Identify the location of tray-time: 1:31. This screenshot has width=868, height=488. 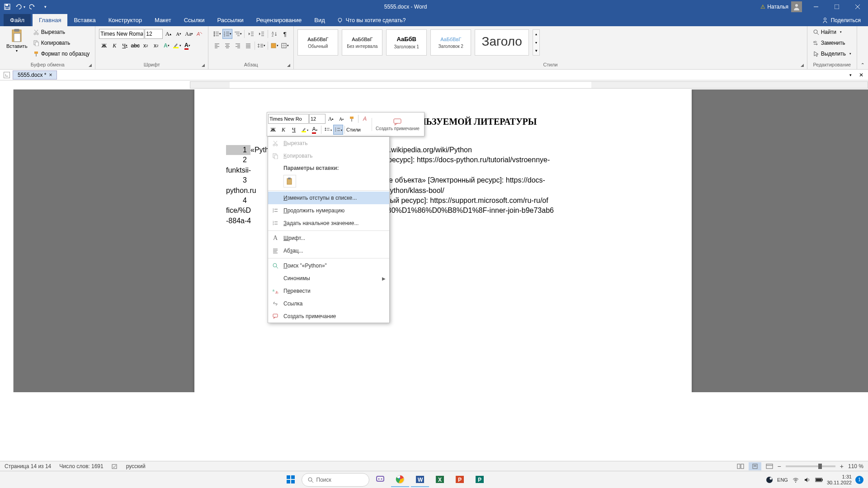
(839, 477).